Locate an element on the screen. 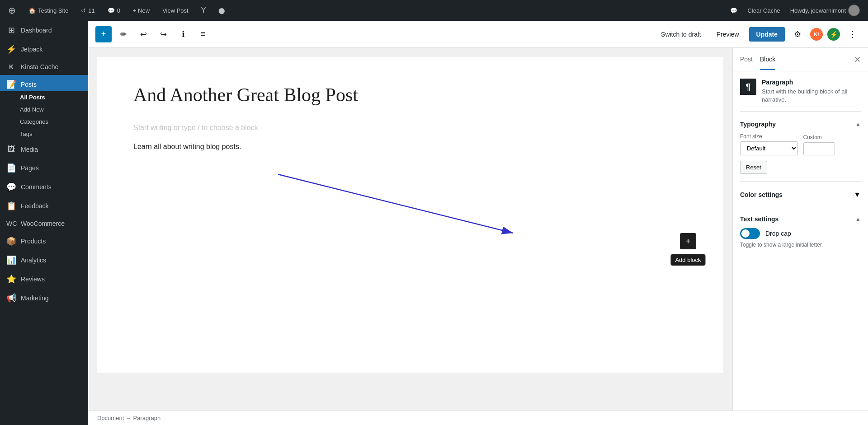  kinsta-icon: K is located at coordinates (11, 67).